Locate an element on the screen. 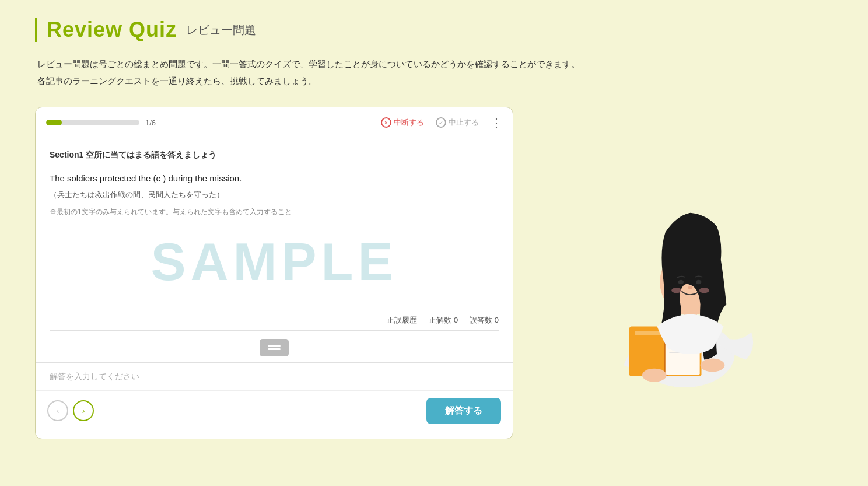  keyboard-toggle-button is located at coordinates (274, 348).